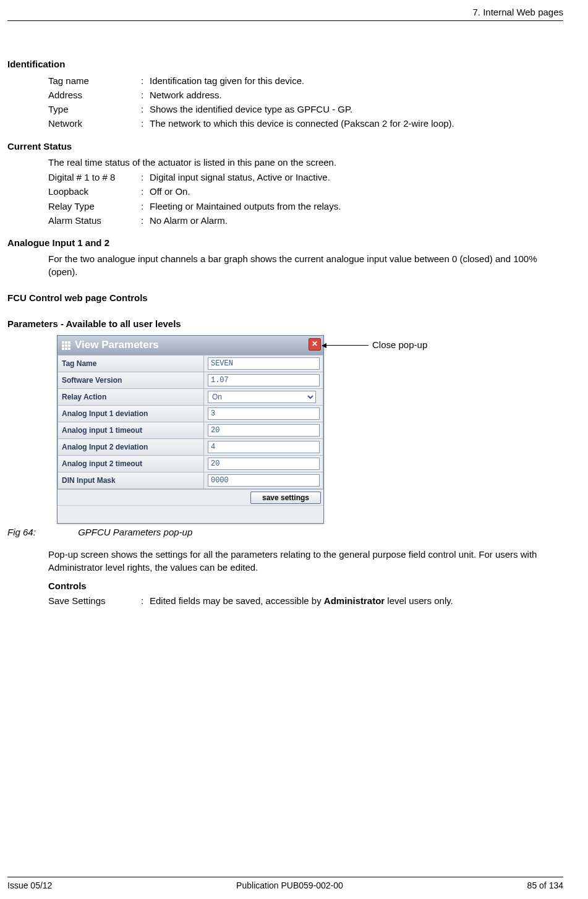  What do you see at coordinates (95, 81) in the screenshot?
I see `def-term: Tag name` at bounding box center [95, 81].